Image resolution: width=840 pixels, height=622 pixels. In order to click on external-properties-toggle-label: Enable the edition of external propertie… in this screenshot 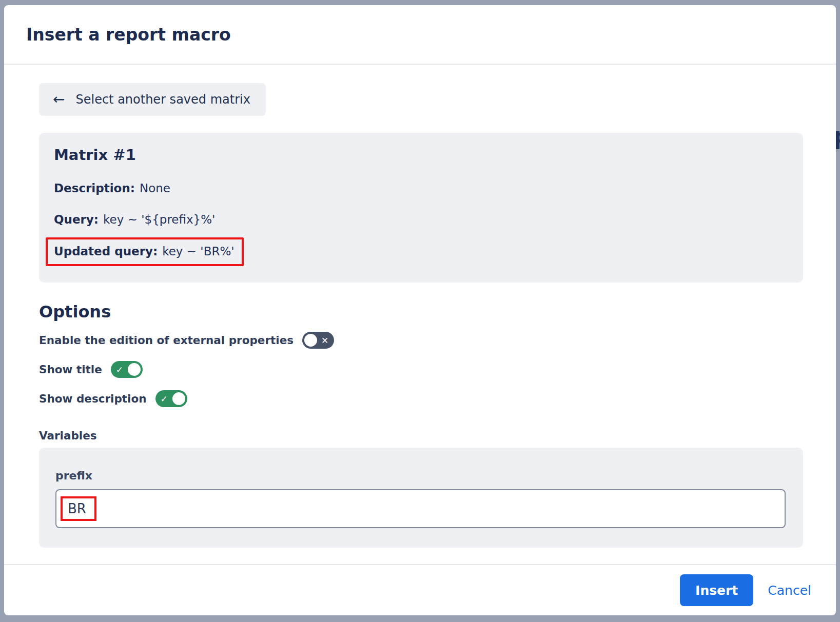, I will do `click(166, 340)`.